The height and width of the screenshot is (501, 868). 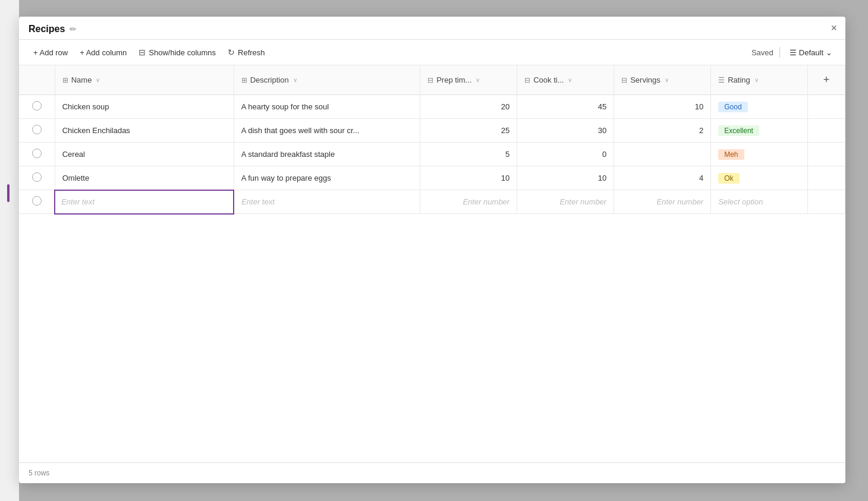 What do you see at coordinates (327, 155) in the screenshot?
I see `row3-description-cell: A standard breakfast staple` at bounding box center [327, 155].